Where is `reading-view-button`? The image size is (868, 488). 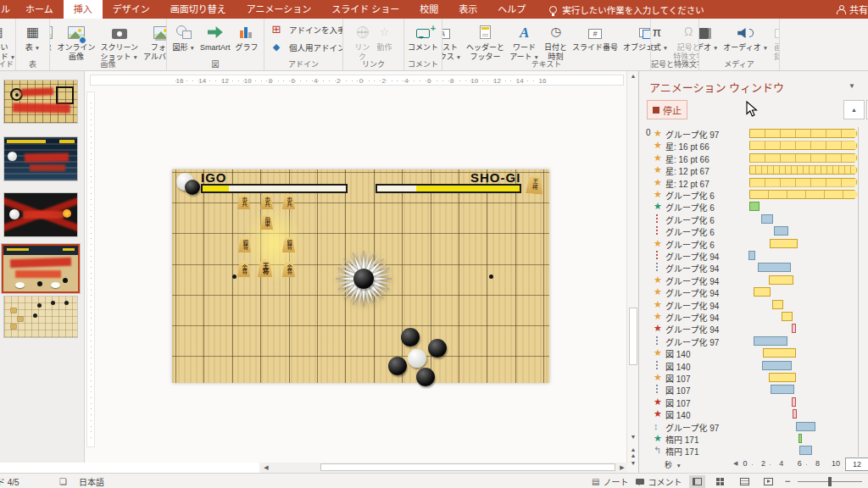
reading-view-button is located at coordinates (744, 481).